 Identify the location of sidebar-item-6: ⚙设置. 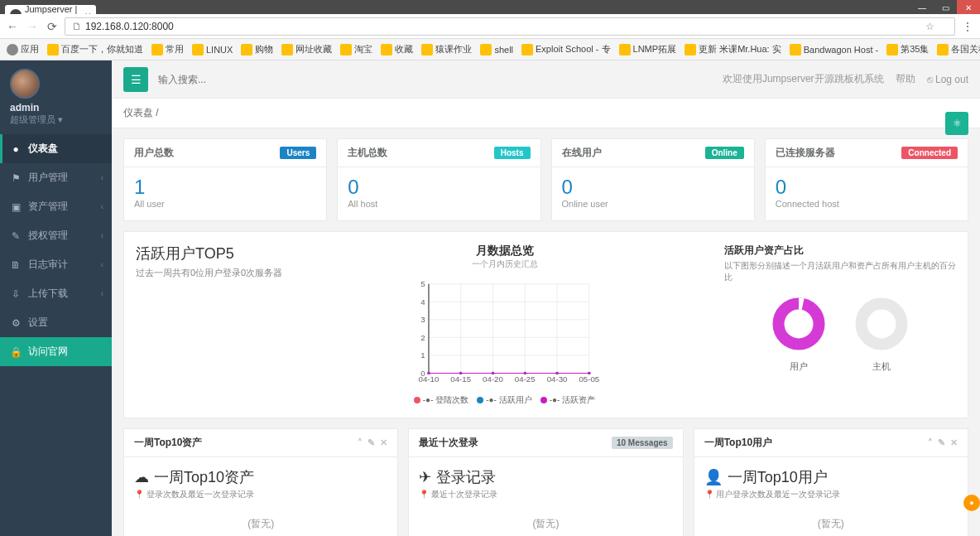
(56, 323).